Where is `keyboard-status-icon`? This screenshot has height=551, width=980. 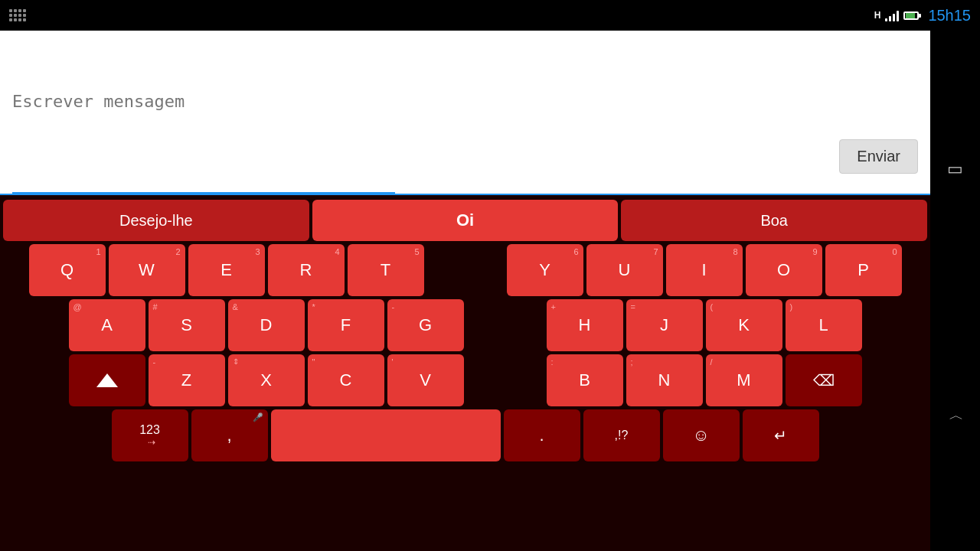 keyboard-status-icon is located at coordinates (18, 15).